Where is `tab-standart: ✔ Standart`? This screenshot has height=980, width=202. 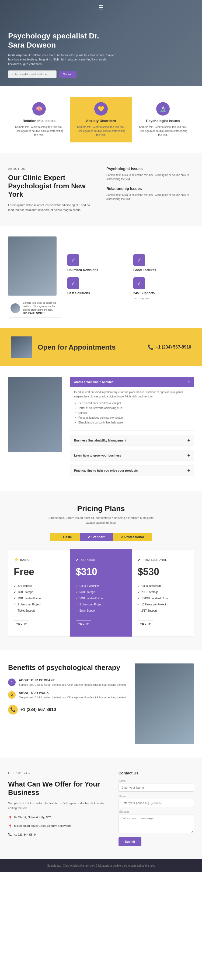 tab-standart: ✔ Standart is located at coordinates (96, 537).